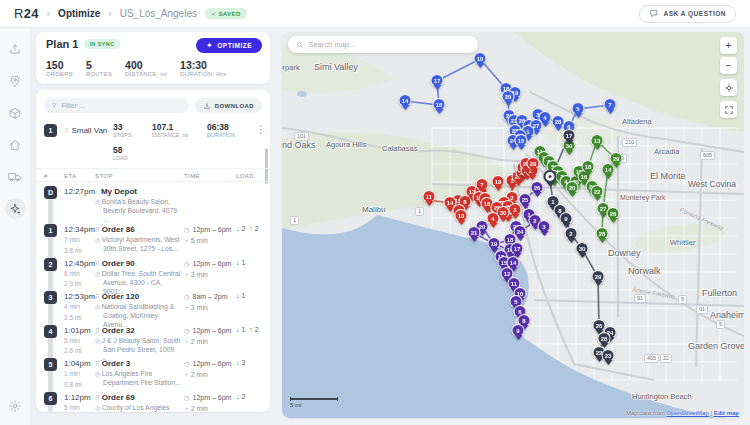 This screenshot has height=425, width=750. What do you see at coordinates (158, 14) in the screenshot?
I see `breadcrumb-project: US_Los_Angeles` at bounding box center [158, 14].